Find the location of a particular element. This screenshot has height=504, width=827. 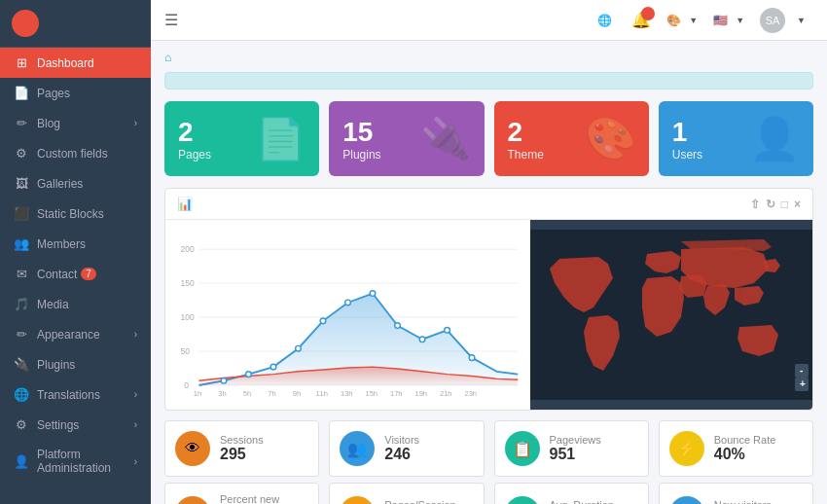

platform-icon: 👤 is located at coordinates (21, 461).